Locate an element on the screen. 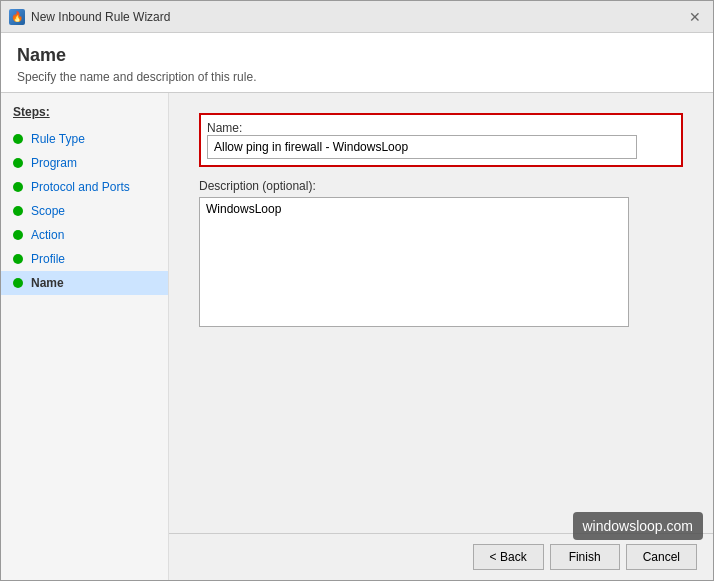 Image resolution: width=714 pixels, height=581 pixels. sidebar-item-label: Rule Type is located at coordinates (58, 139).